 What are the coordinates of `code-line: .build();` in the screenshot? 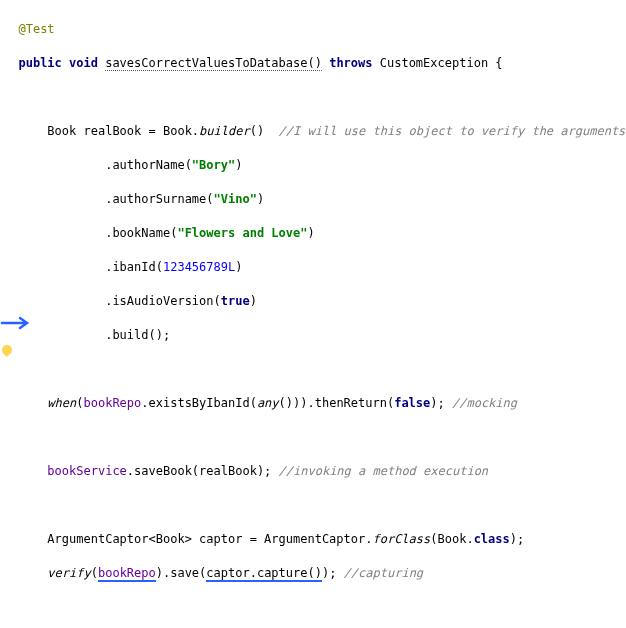 It's located at (315, 336).